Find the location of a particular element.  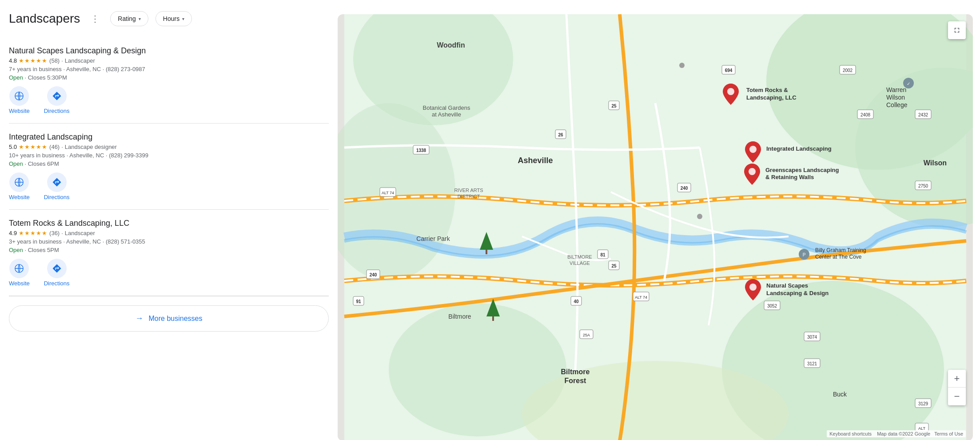

location-1: Asheville, NC is located at coordinates (84, 69).